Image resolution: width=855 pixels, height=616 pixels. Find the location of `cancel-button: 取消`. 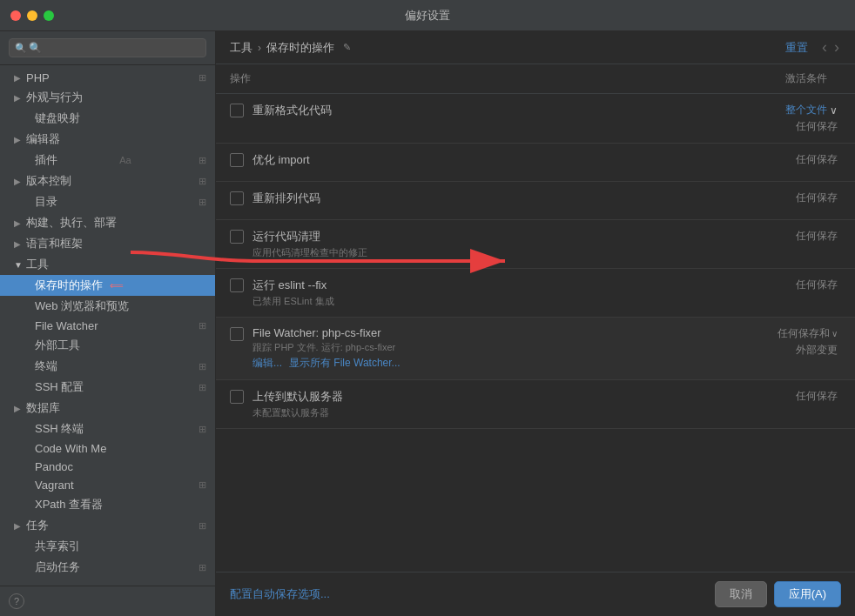

cancel-button: 取消 is located at coordinates (741, 594).